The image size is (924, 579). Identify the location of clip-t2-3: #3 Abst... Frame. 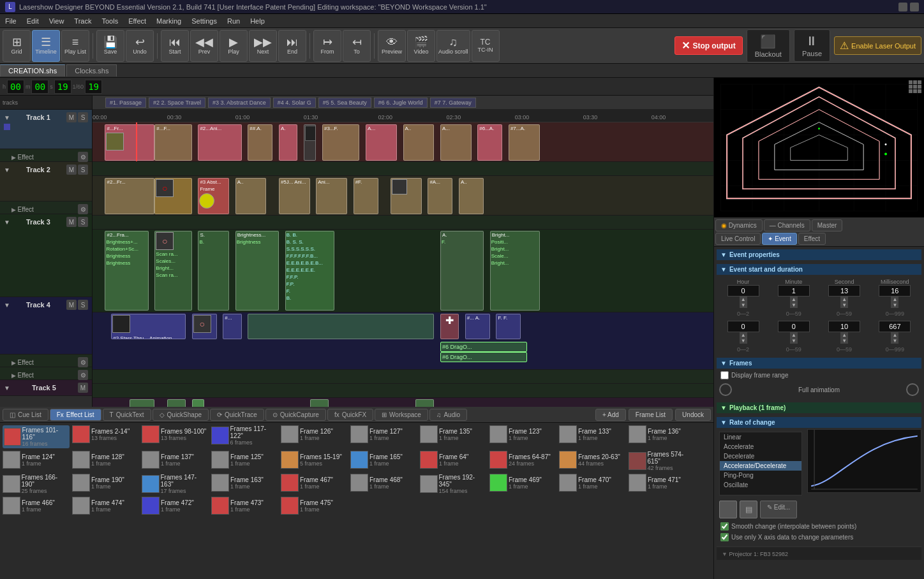
(213, 196).